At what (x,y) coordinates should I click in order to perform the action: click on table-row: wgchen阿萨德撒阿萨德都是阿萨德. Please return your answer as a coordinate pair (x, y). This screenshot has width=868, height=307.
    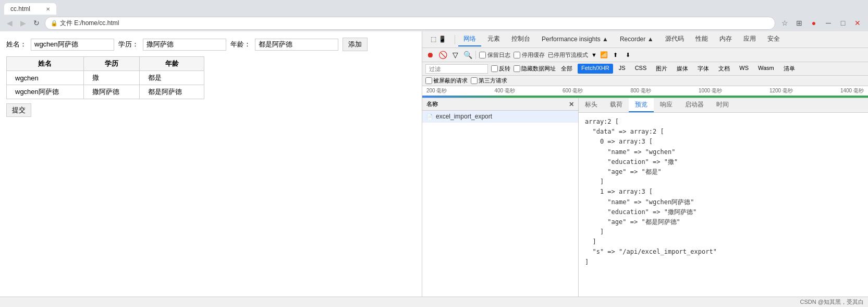
    Looking at the image, I should click on (105, 92).